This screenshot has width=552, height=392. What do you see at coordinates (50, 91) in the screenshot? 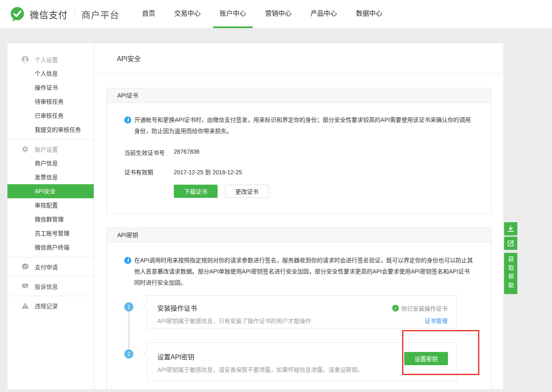
I see `sidebar-section-personal: 个人设置 个人信息 操作证书 待审核任务 已审核任务 我提交的审核任务` at bounding box center [50, 91].